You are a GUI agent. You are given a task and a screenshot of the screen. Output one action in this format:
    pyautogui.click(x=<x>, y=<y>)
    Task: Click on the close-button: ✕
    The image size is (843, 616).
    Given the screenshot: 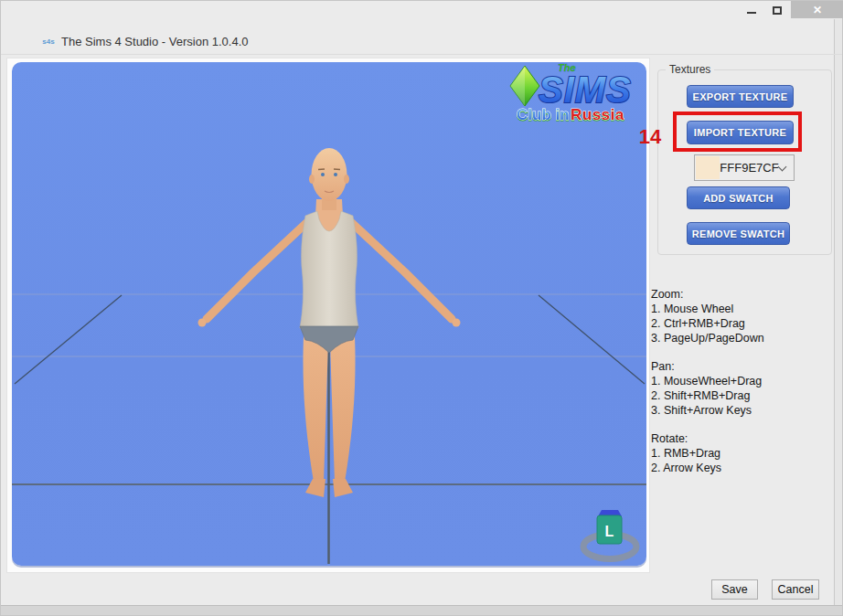 What is the action you would take?
    pyautogui.click(x=817, y=9)
    